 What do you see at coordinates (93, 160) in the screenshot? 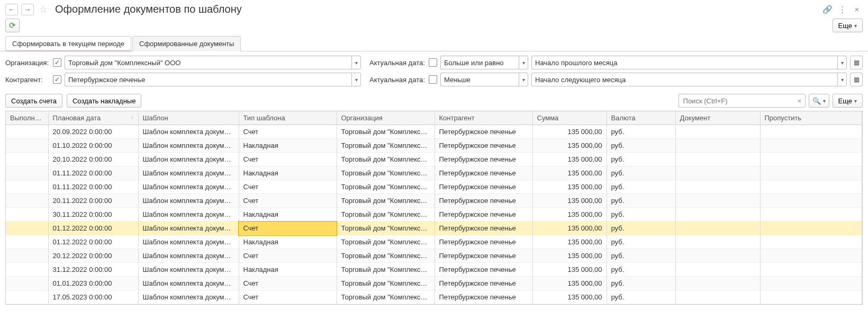
I see `cell-date: 20.10.2022 0:00:00` at bounding box center [93, 160].